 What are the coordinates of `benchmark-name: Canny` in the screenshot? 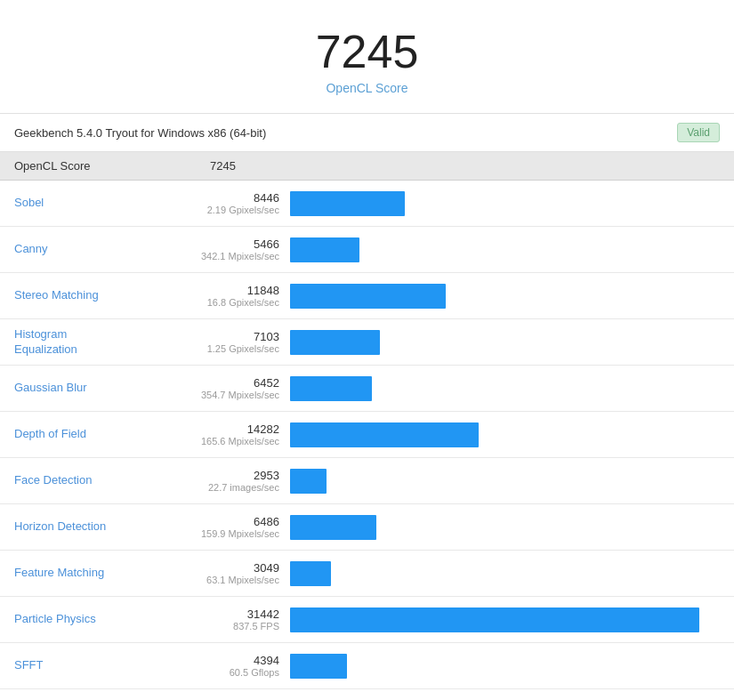 It's located at (94, 249).